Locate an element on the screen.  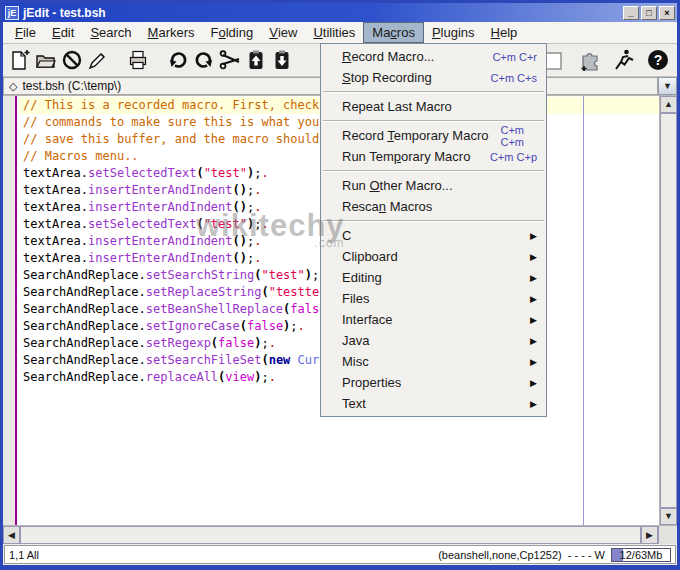
maximize-button: □ is located at coordinates (649, 13).